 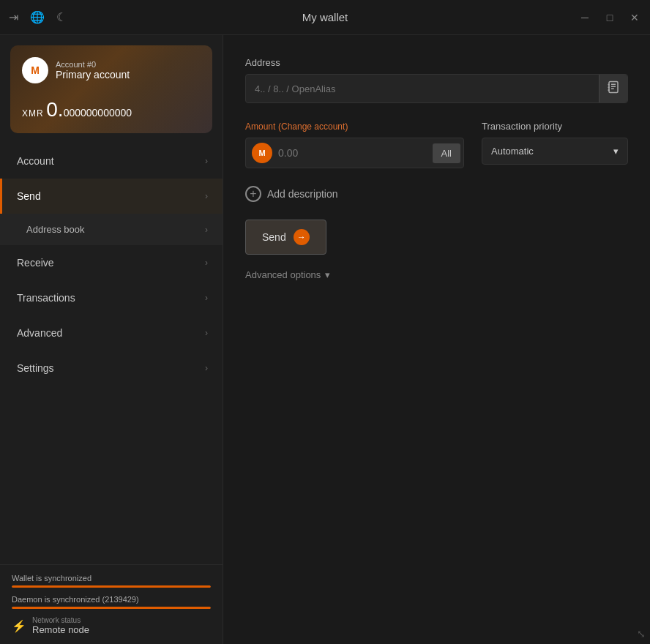 What do you see at coordinates (354, 153) in the screenshot?
I see `amount-input` at bounding box center [354, 153].